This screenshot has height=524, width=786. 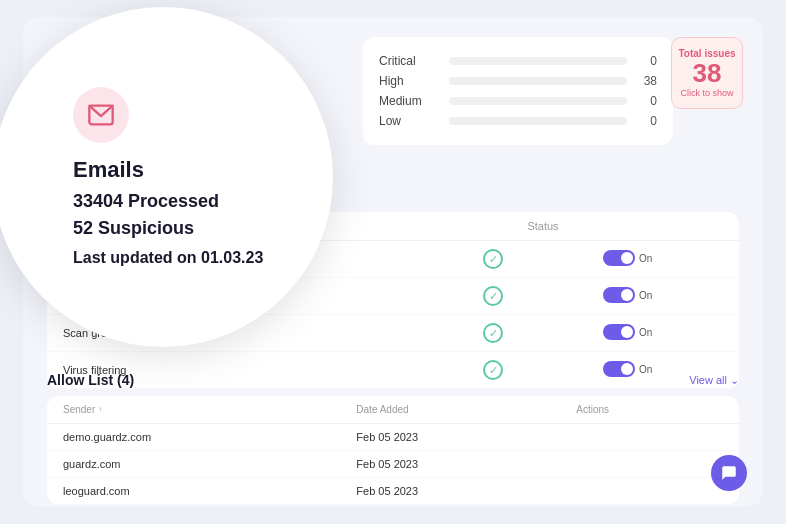 I want to click on severity-row: Critical 0, so click(x=518, y=61).